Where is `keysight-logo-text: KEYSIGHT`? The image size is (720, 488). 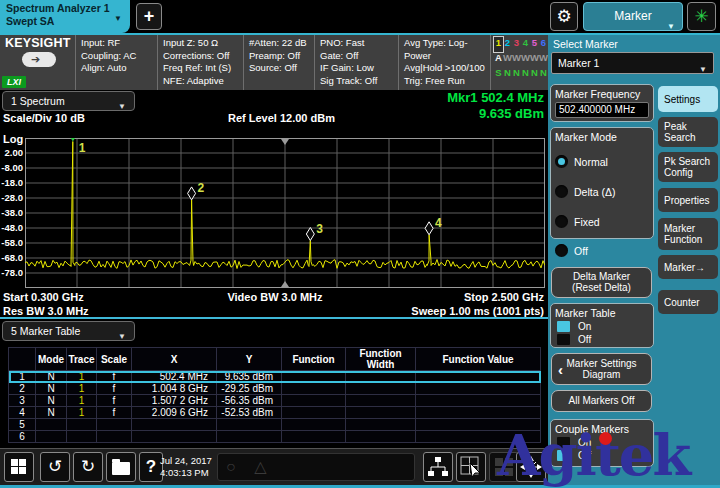
keysight-logo-text: KEYSIGHT is located at coordinates (40, 44).